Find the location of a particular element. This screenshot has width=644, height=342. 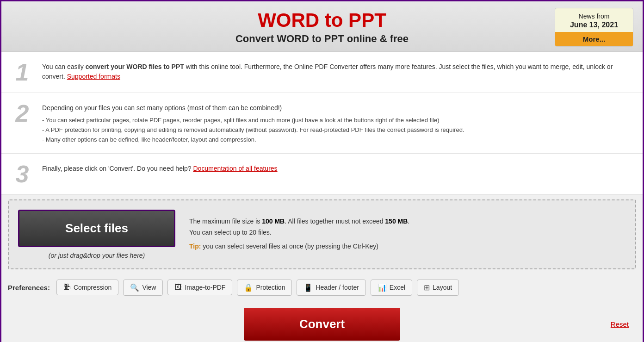

upload-size-info: The maximum file size is 100 MB. All fil… is located at coordinates (299, 222).